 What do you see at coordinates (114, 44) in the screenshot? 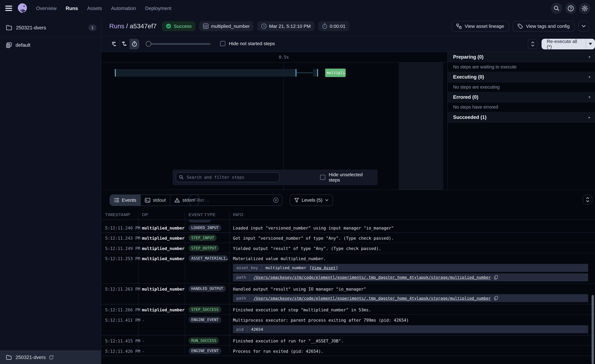
I see `flat-view-button` at bounding box center [114, 44].